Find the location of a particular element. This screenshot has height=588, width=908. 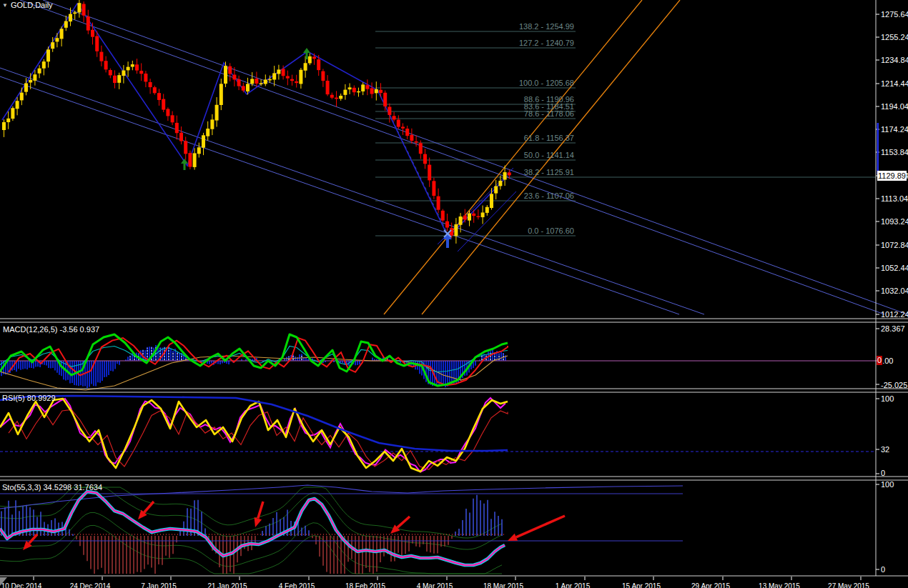

price-axis-label: 1012.24 is located at coordinates (894, 314).